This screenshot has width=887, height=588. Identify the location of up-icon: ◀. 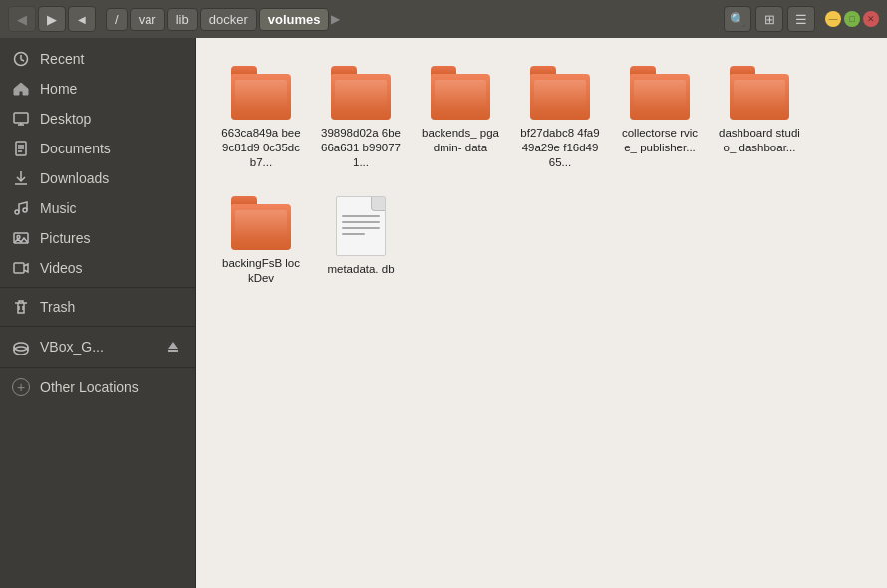
(82, 20).